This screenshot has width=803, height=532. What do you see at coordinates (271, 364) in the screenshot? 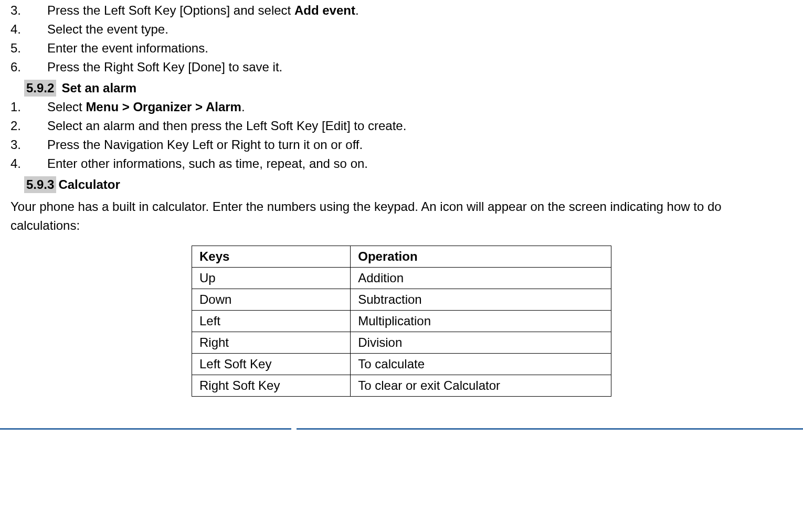
I see `table-cell-key: Left Soft Key` at bounding box center [271, 364].